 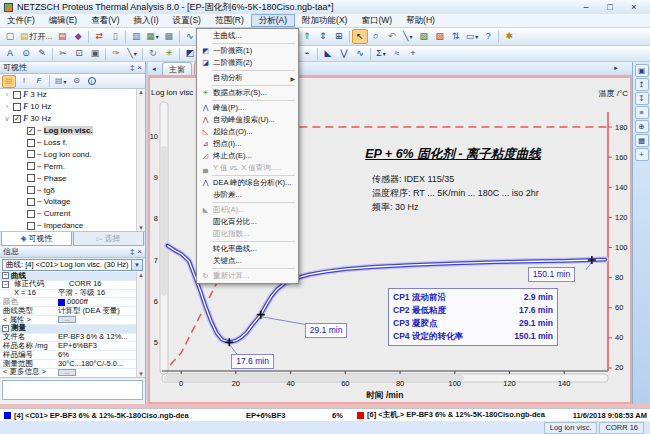 I want to click on toolbar1-wand-button: ✱, so click(x=509, y=36).